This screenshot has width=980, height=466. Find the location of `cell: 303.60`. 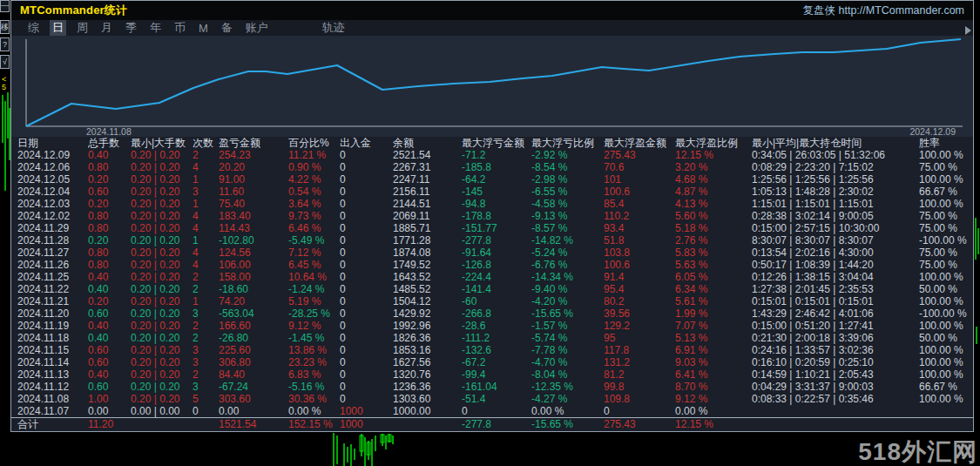

cell: 303.60 is located at coordinates (253, 399).